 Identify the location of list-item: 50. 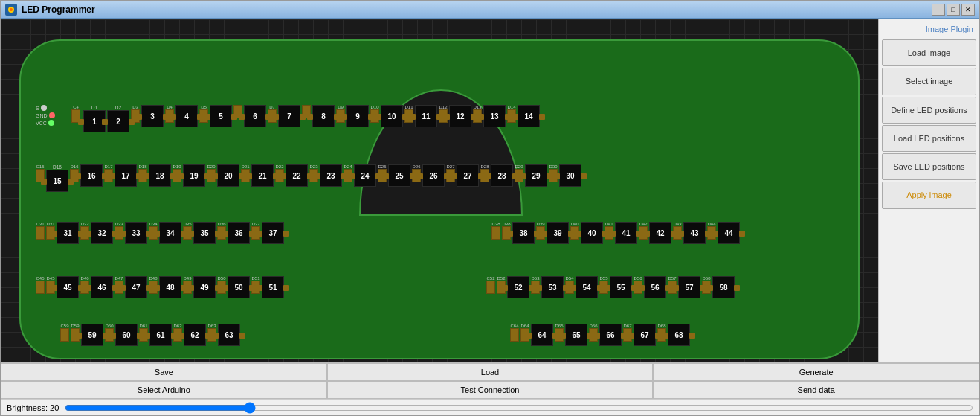
(239, 287).